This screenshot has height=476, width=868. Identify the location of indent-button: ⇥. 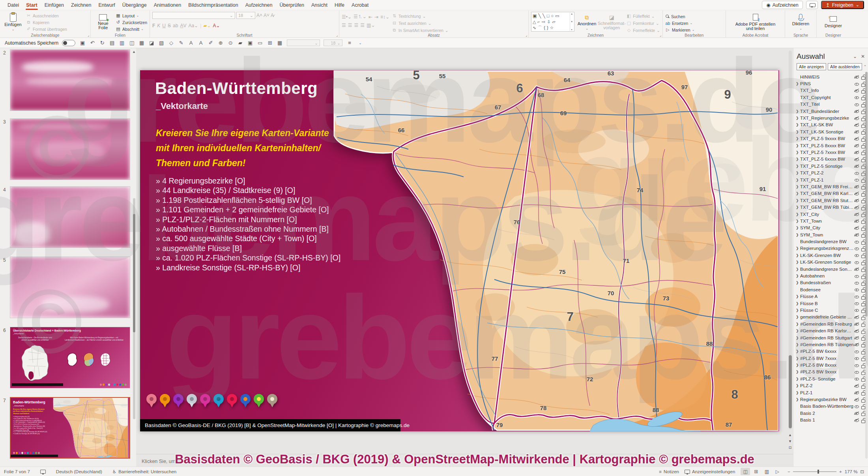
(376, 17).